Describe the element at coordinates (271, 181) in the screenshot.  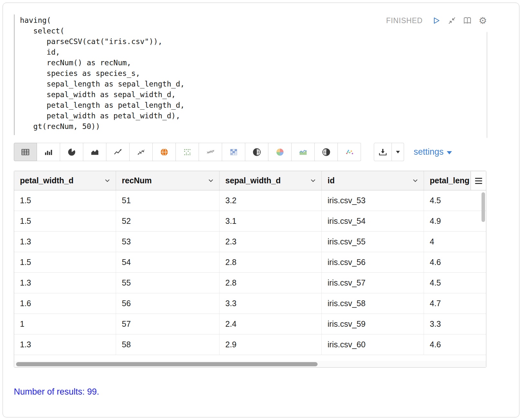
I see `column-header-sepal-width: sepal_width_d` at that location.